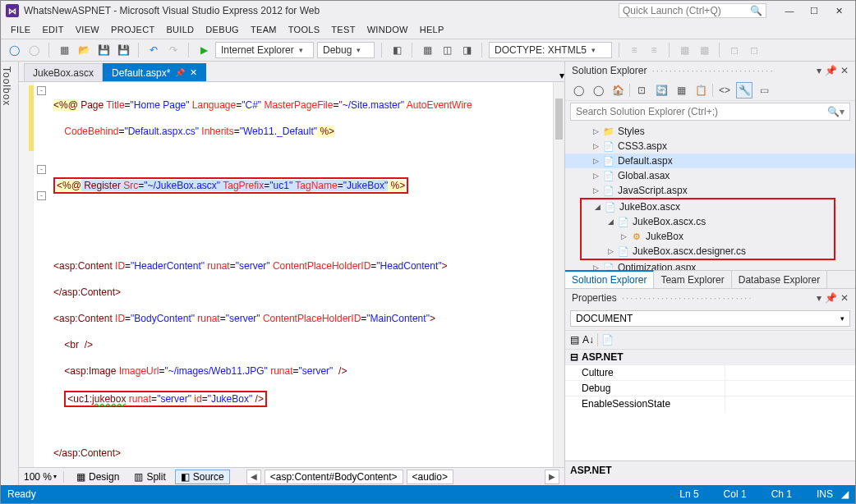 The image size is (856, 504). What do you see at coordinates (10, 273) in the screenshot?
I see `toolbox-tab: Toolbox` at bounding box center [10, 273].